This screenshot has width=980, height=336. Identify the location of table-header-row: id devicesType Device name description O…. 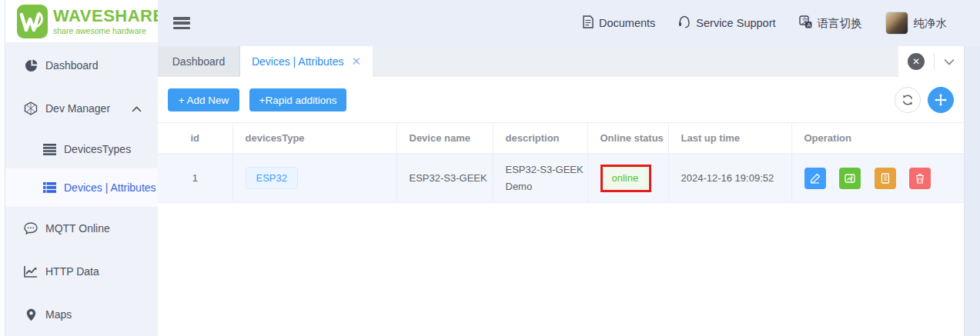
(560, 138).